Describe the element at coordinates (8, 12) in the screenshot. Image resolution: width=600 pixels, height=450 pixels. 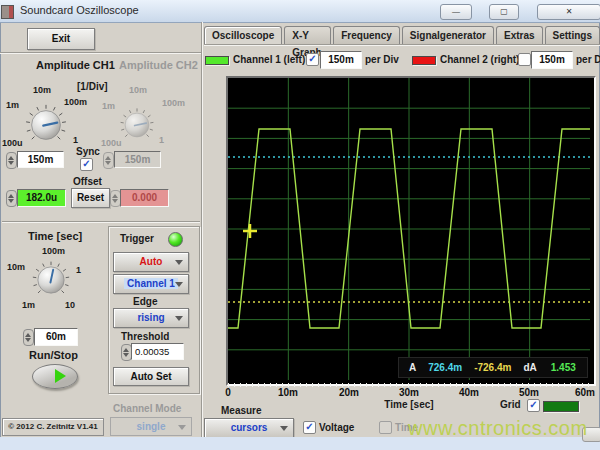
I see `app-icon` at that location.